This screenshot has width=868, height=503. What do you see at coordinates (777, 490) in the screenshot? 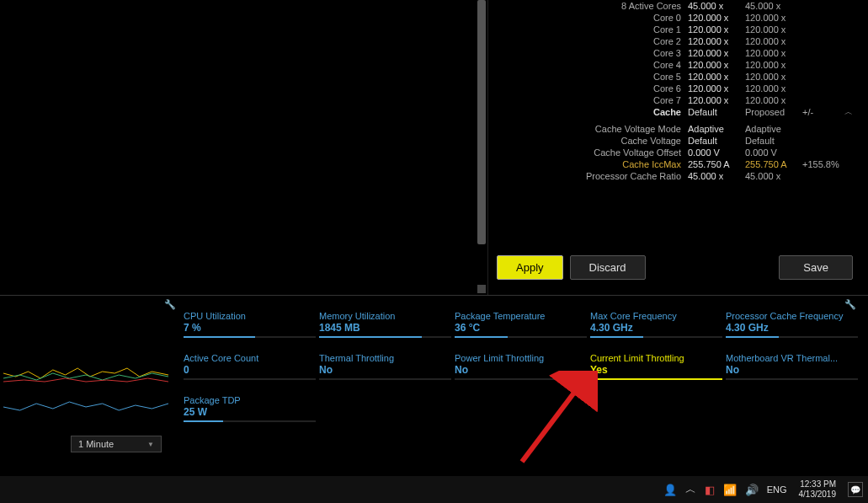
I see `language-indicator: ENG` at bounding box center [777, 490].